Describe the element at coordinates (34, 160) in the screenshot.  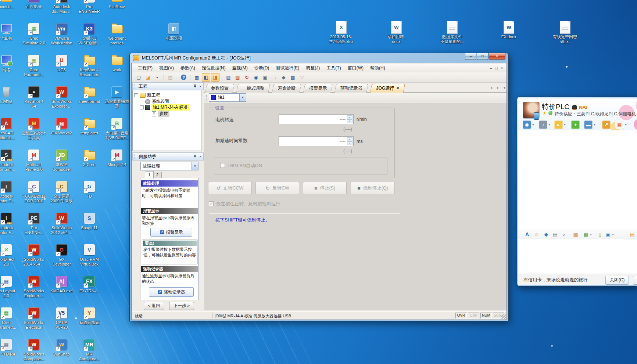
I see `desktop-icon: M↗Mathcad Prime 2.0` at that location.